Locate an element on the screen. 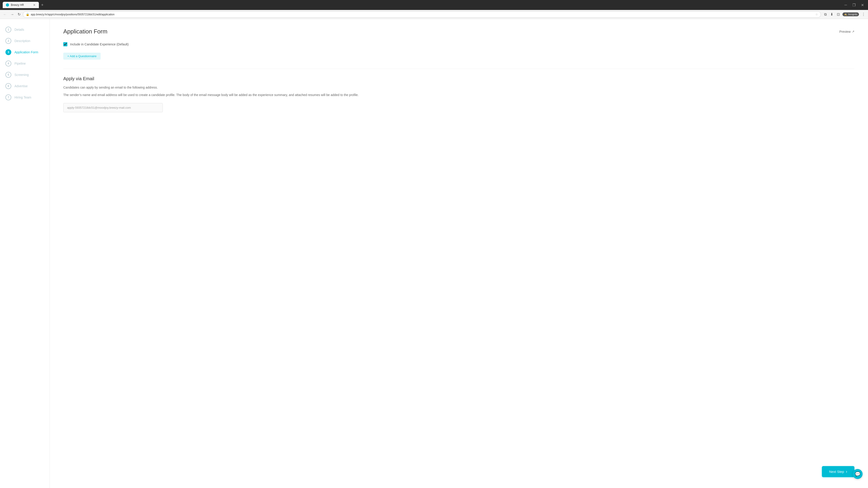 The width and height of the screenshot is (868, 488). active-tab: Breezy HR ✕ is located at coordinates (21, 5).